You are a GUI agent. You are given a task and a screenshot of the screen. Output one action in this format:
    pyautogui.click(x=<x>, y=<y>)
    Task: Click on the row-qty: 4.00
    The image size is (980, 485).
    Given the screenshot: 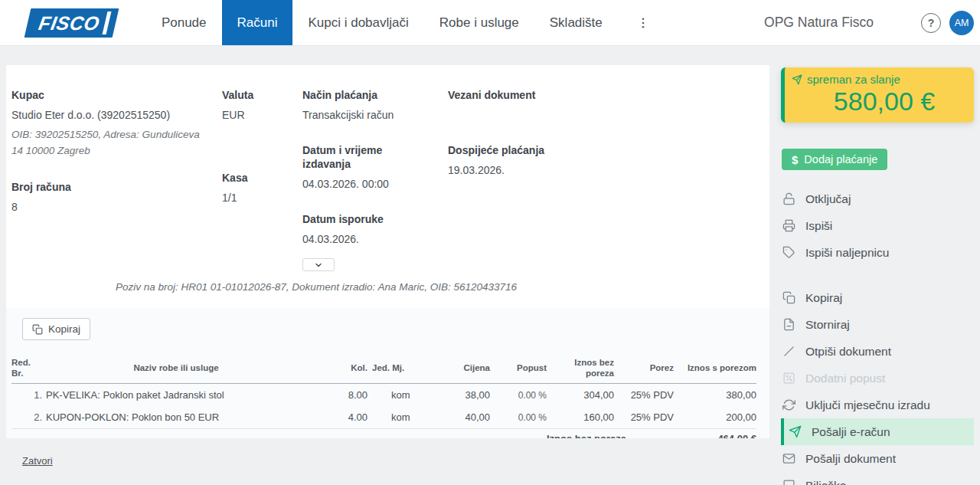 What is the action you would take?
    pyautogui.click(x=338, y=418)
    